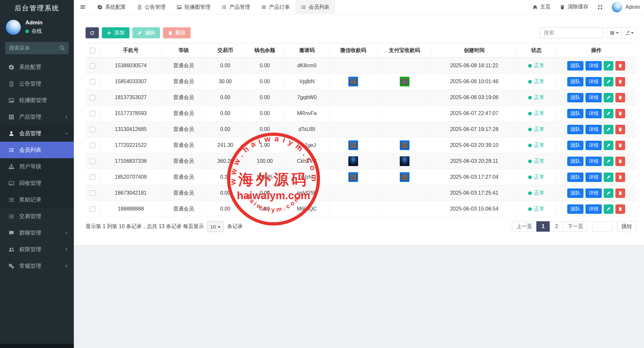  Describe the element at coordinates (112, 7) in the screenshot. I see `tab-system-config: 系统配置` at that location.